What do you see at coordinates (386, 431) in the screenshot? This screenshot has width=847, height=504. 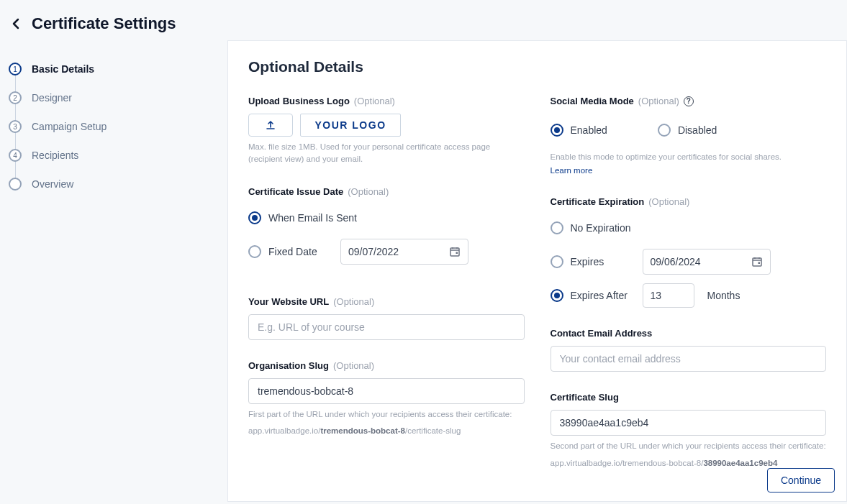 I see `org-slug-url: app.virtualbadge.io/tremendous-bobcat-8/…` at bounding box center [386, 431].